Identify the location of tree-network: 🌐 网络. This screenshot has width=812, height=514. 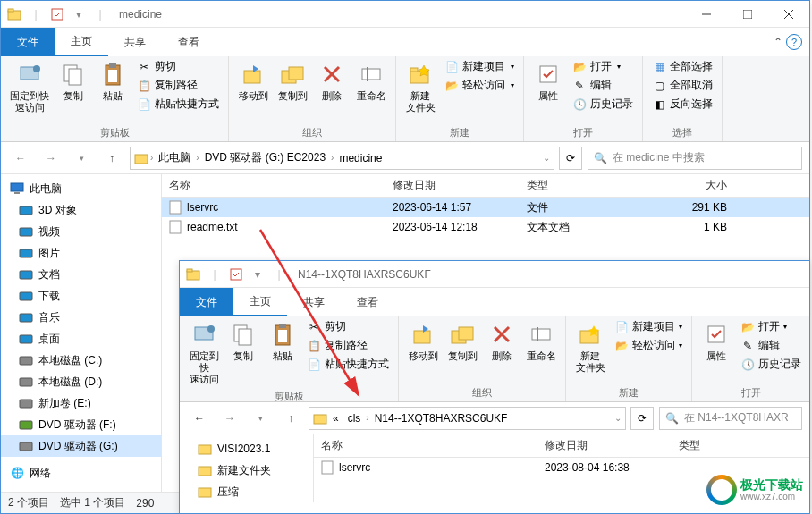
(80, 473).